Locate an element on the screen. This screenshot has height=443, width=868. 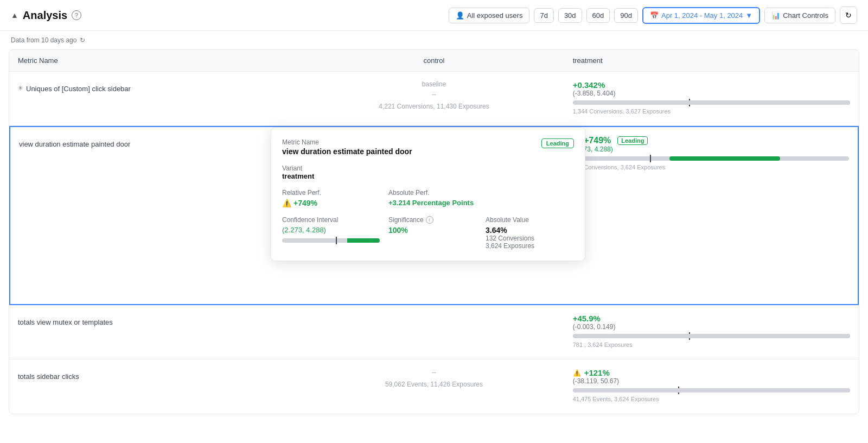
treatment-cell: ⚠️ +121% (-38.119, 50.67) 41,475 Events,… is located at coordinates (712, 385).